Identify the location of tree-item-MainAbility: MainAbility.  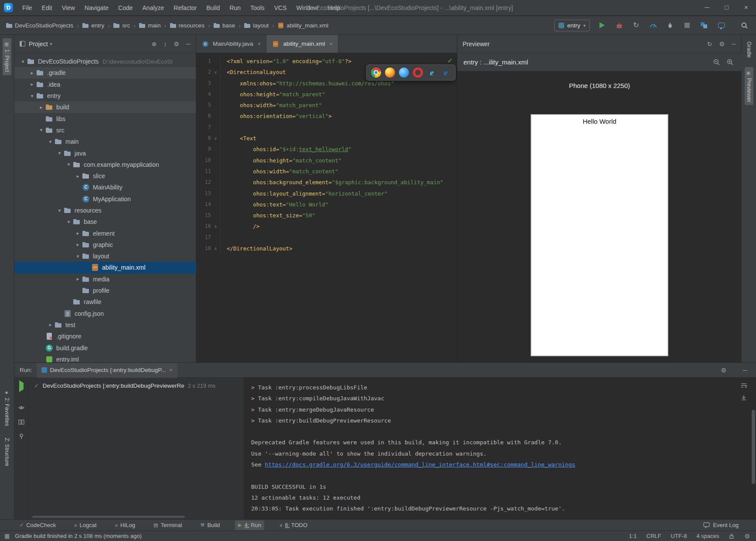
(106, 187).